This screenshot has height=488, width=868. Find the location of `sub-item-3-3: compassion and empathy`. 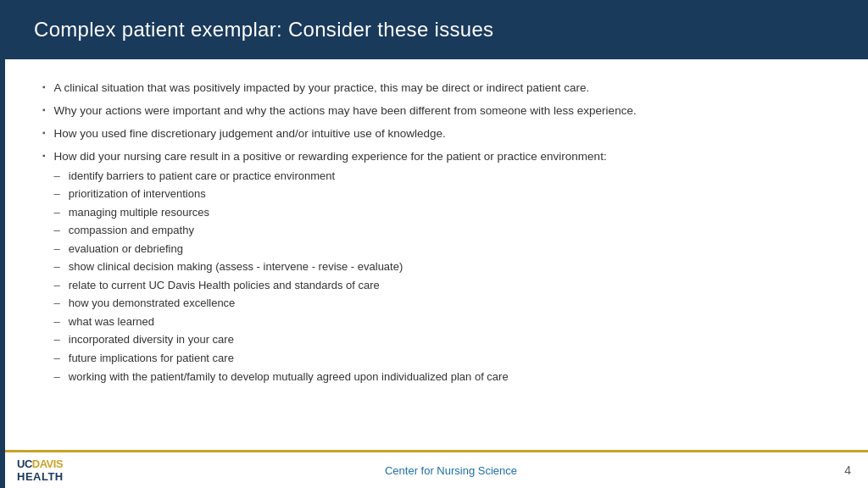

sub-item-3-3: compassion and empathy is located at coordinates (331, 230).